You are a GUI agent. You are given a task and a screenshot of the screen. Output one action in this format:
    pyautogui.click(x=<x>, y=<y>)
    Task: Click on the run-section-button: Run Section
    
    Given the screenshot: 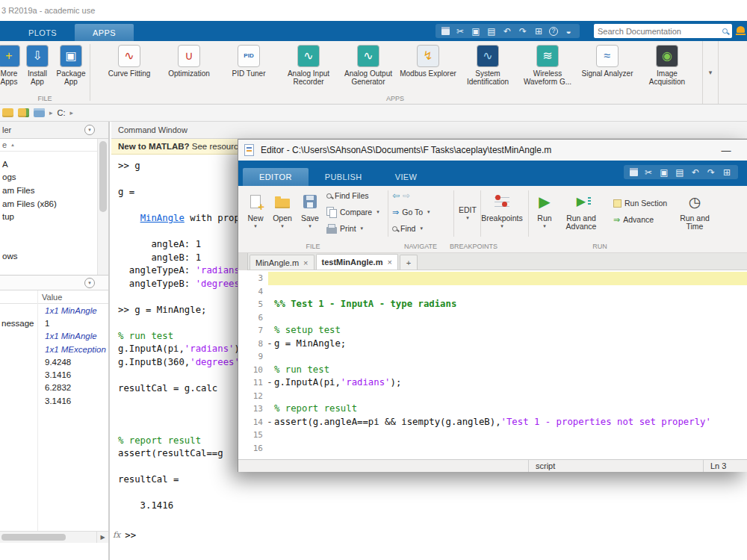 What is the action you would take?
    pyautogui.click(x=640, y=203)
    